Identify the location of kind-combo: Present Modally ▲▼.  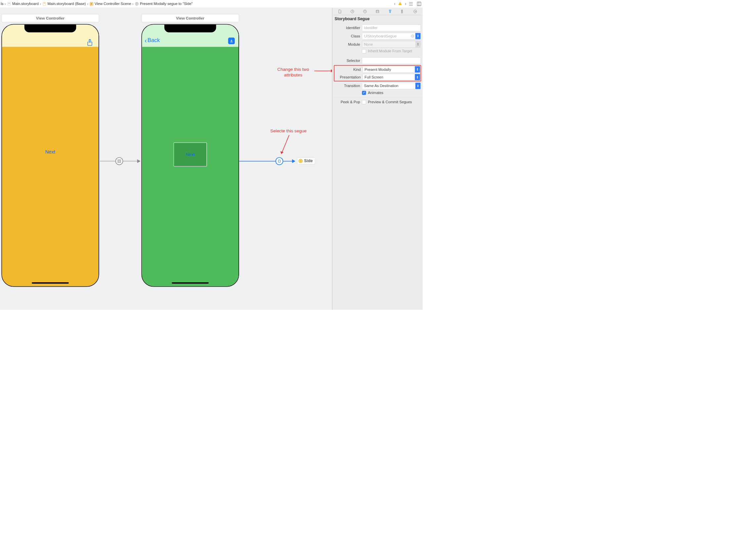
(391, 69).